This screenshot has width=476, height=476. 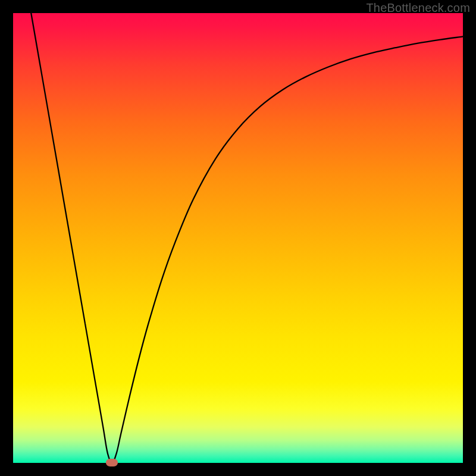 I want to click on optimal-point-marker, so click(x=112, y=463).